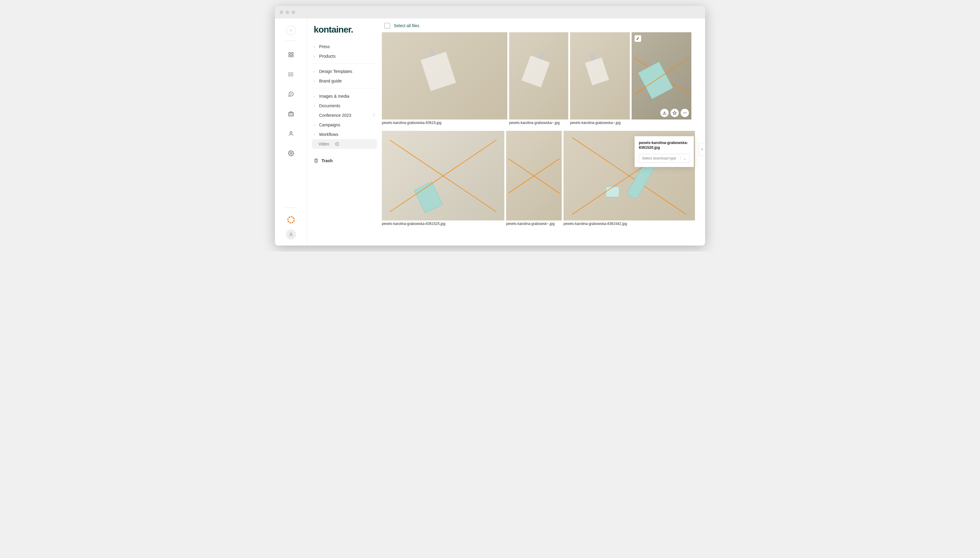  I want to click on file-name: pexels-karolina-grabowsk~.jpg, so click(534, 225).